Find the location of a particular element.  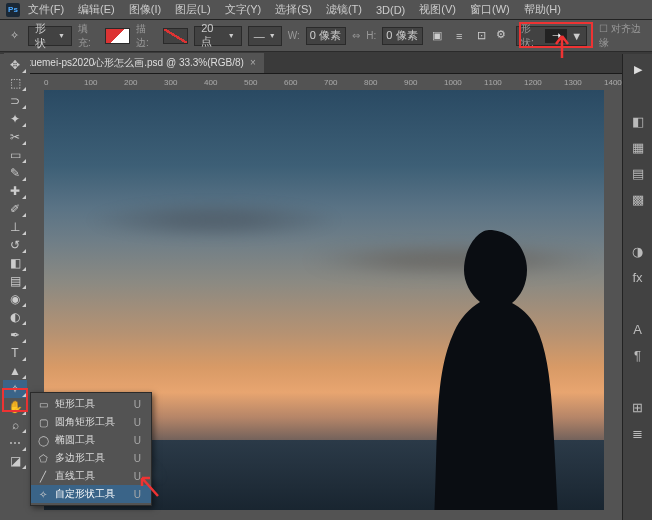

flyout-custom: ✧自定形状工具U is located at coordinates (91, 494).